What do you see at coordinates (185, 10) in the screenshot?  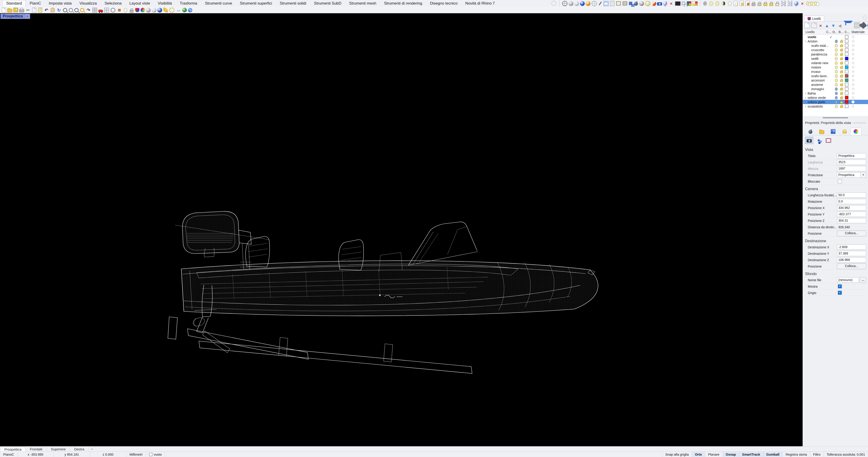 I see `earth-icon` at bounding box center [185, 10].